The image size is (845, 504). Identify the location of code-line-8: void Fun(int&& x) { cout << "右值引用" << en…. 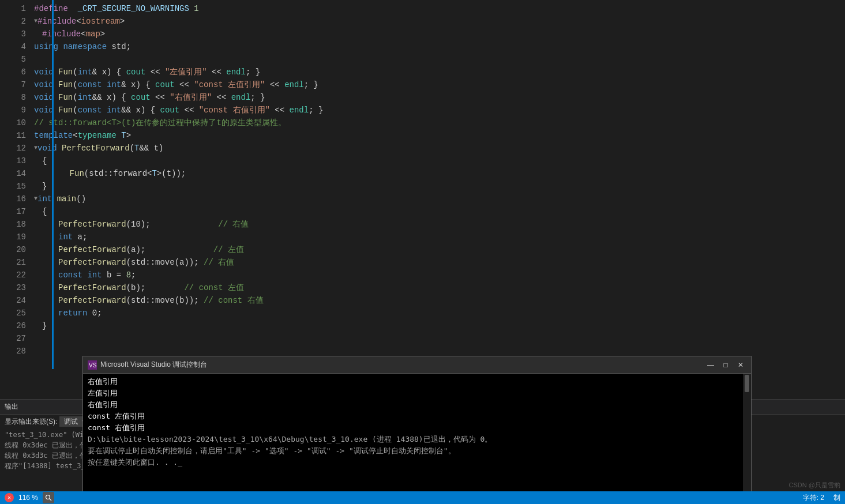
(438, 97).